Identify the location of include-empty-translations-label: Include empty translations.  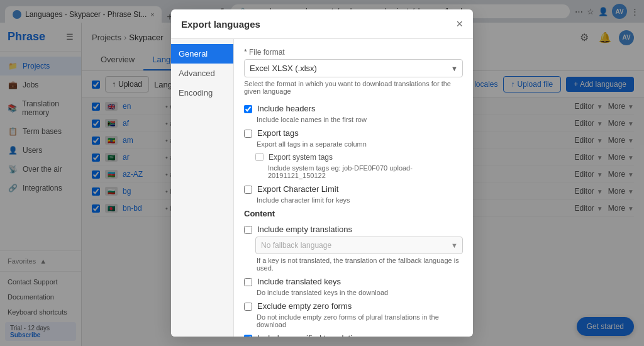
(304, 229).